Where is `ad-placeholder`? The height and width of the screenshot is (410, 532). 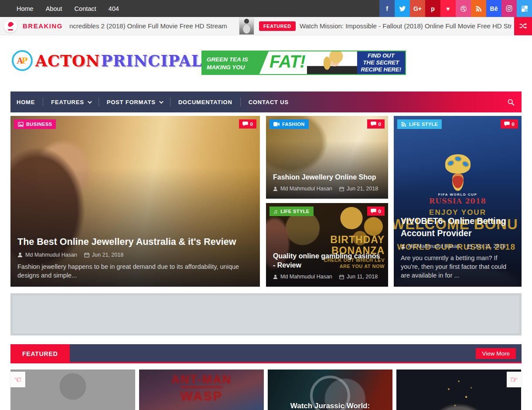 ad-placeholder is located at coordinates (266, 315).